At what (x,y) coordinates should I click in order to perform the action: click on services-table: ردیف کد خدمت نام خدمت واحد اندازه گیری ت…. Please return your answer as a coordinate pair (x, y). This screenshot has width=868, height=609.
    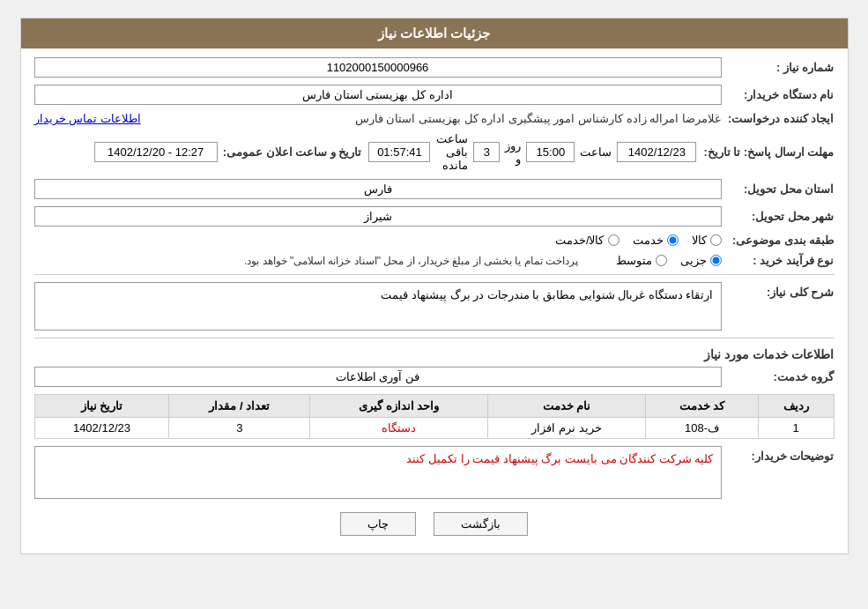
    Looking at the image, I should click on (434, 416).